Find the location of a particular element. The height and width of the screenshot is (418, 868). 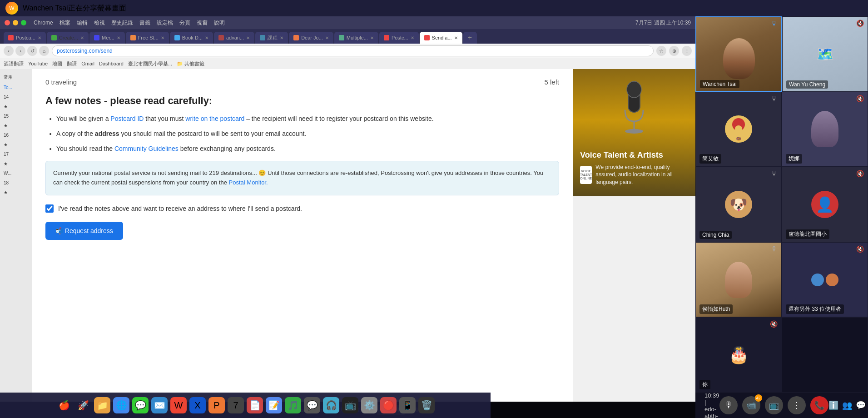

mac-menu-window: 視窗 is located at coordinates (202, 23).